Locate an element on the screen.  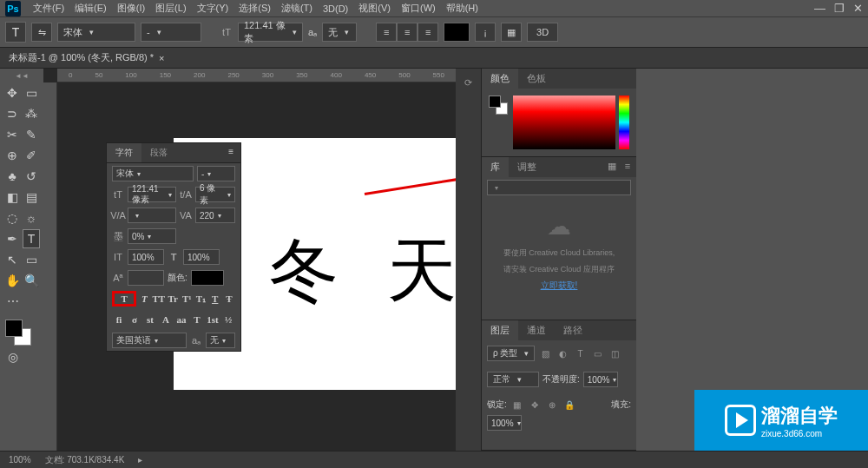
filter-pixel-icon: ▧ is located at coordinates (545, 353).